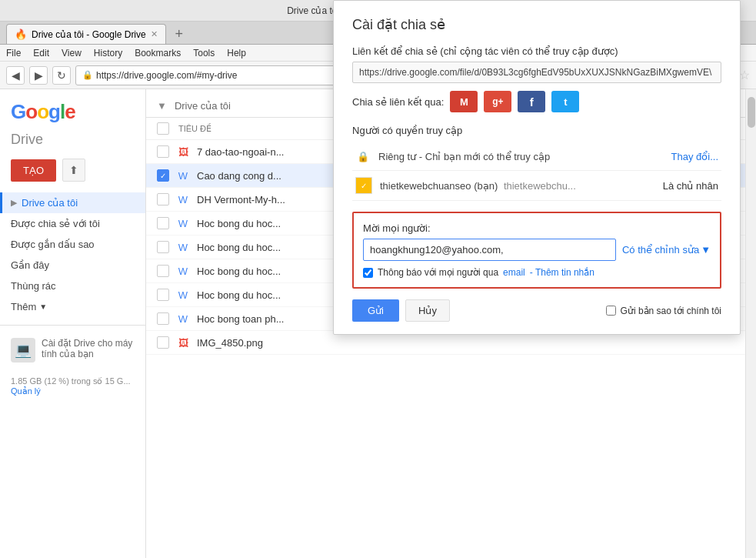 The height and width of the screenshot is (558, 756). Describe the element at coordinates (62, 75) in the screenshot. I see `reload-button: ↻` at that location.